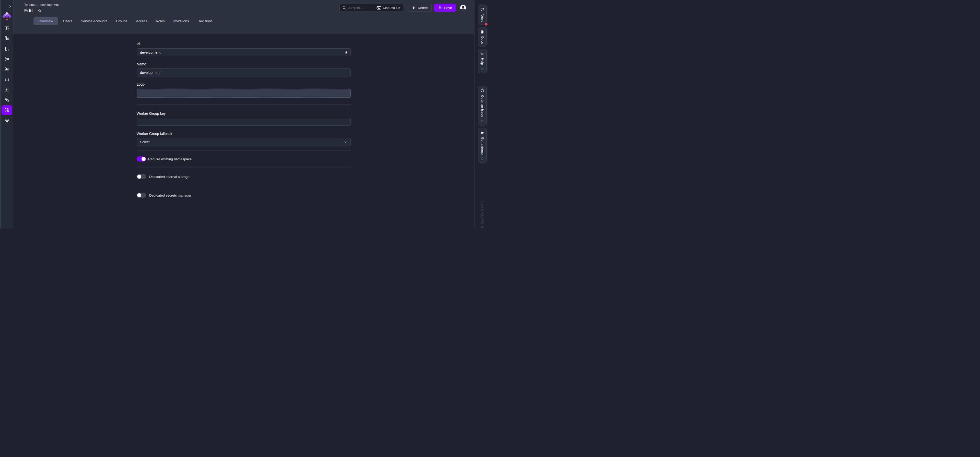  Describe the element at coordinates (346, 53) in the screenshot. I see `lock-icon` at that location.